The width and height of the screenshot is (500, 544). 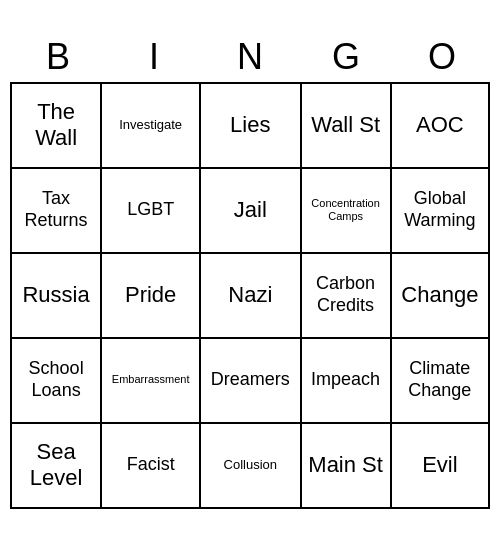 I want to click on header-letter-o: O, so click(x=442, y=57).